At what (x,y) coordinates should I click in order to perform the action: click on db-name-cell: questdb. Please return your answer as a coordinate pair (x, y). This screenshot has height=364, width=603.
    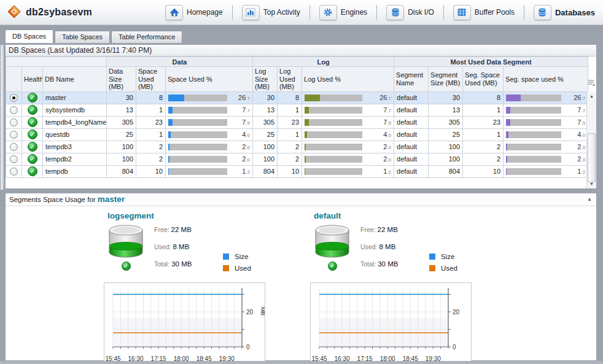
    Looking at the image, I should click on (75, 134).